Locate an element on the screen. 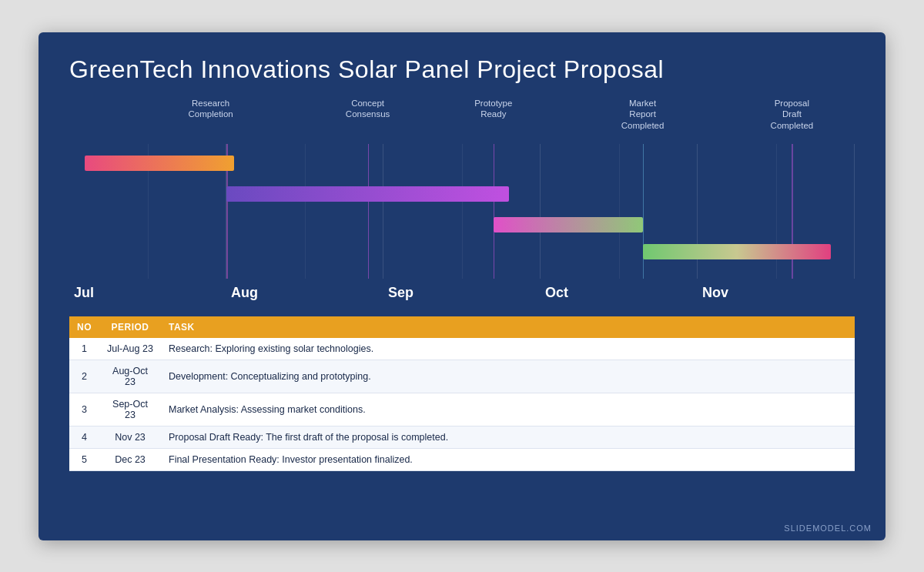 The height and width of the screenshot is (572, 924). table-row: 1 Jul-Aug 23 Research: Exploring existin… is located at coordinates (462, 350).